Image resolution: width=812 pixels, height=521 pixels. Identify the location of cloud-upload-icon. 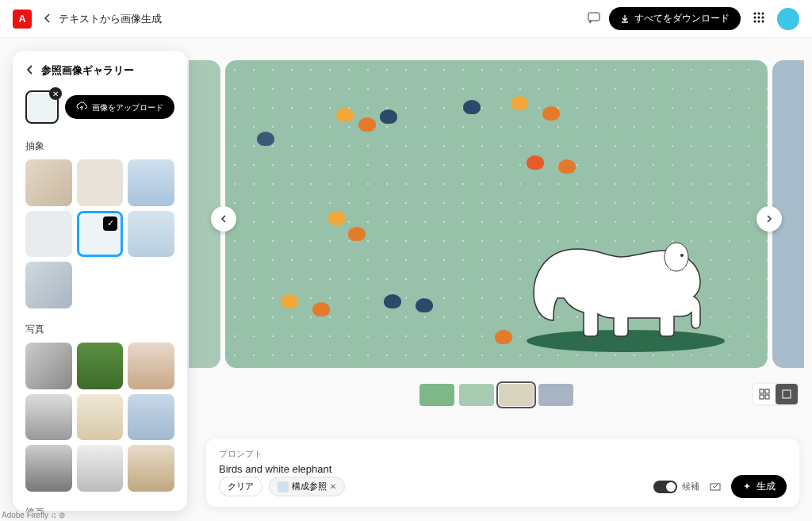
(82, 107).